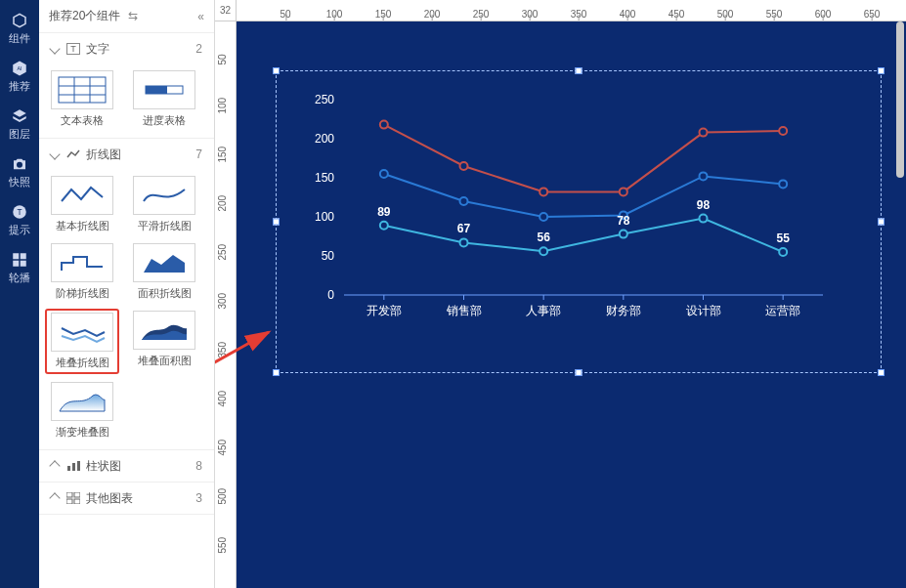  What do you see at coordinates (20, 212) in the screenshot?
I see `text-circle-icon: T` at bounding box center [20, 212].